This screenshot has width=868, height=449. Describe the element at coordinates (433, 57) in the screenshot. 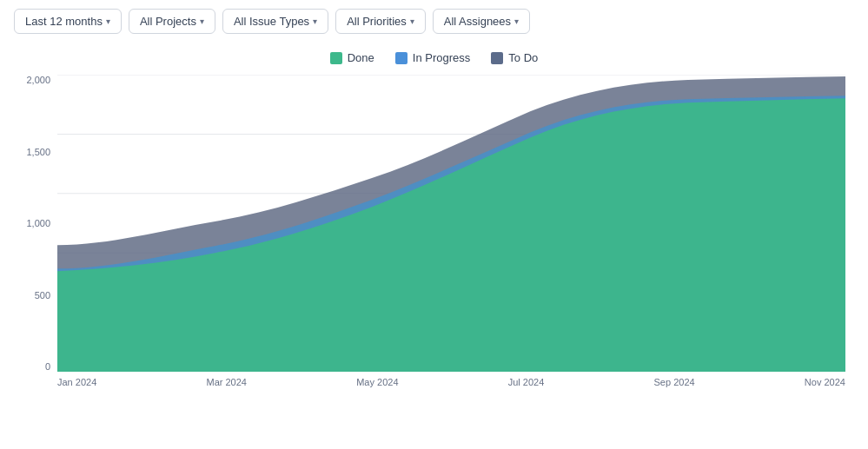

I see `legend-item-in-progress: In Progress` at that location.